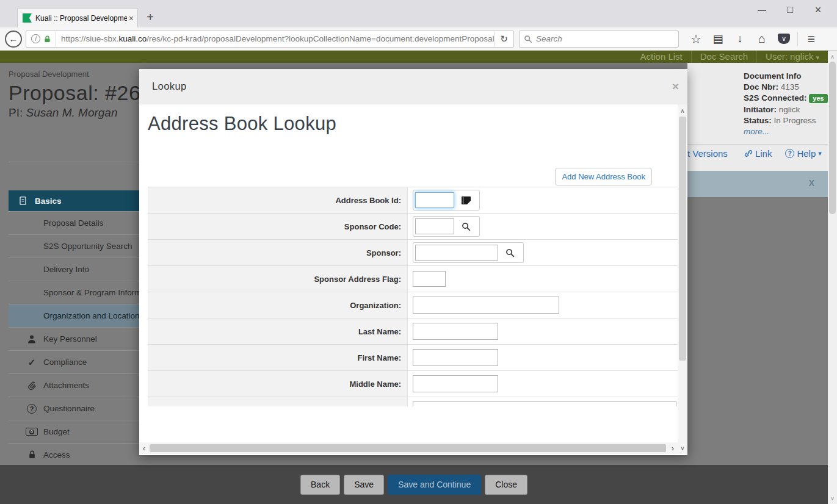 Image resolution: width=837 pixels, height=504 pixels. I want to click on lookup-heading: Address Book Lookup, so click(413, 124).